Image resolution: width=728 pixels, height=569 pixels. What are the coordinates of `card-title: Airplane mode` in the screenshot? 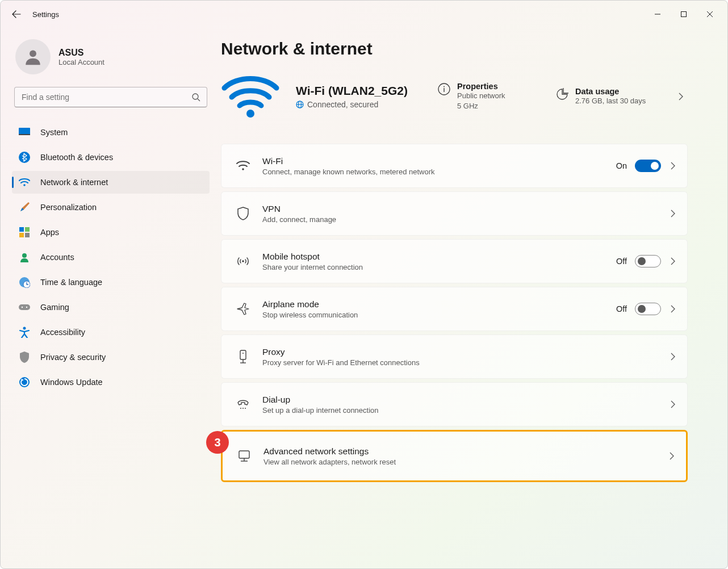 It's located at (433, 304).